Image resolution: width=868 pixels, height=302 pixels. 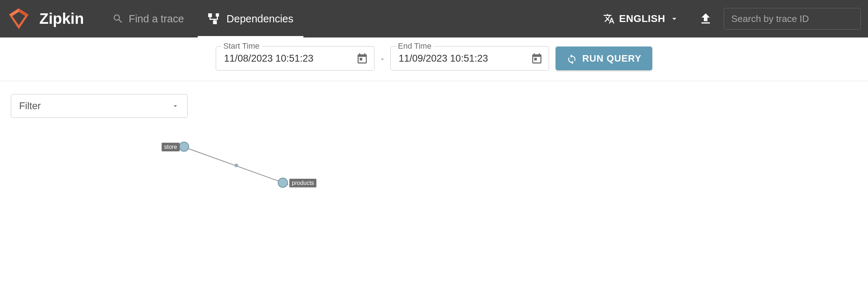 I want to click on zipkin-logo-icon, so click(x=19, y=19).